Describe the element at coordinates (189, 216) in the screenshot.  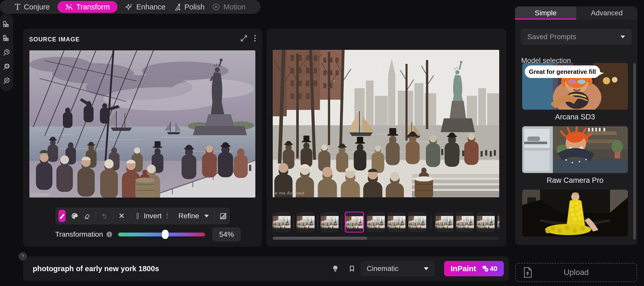
I see `refine-label: Refine` at that location.